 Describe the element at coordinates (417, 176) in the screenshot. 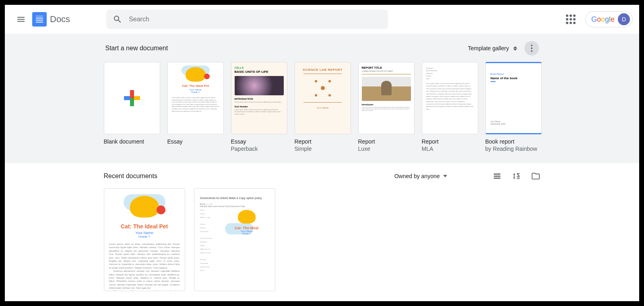

I see `owner-filter-label: Owned by anyone` at that location.